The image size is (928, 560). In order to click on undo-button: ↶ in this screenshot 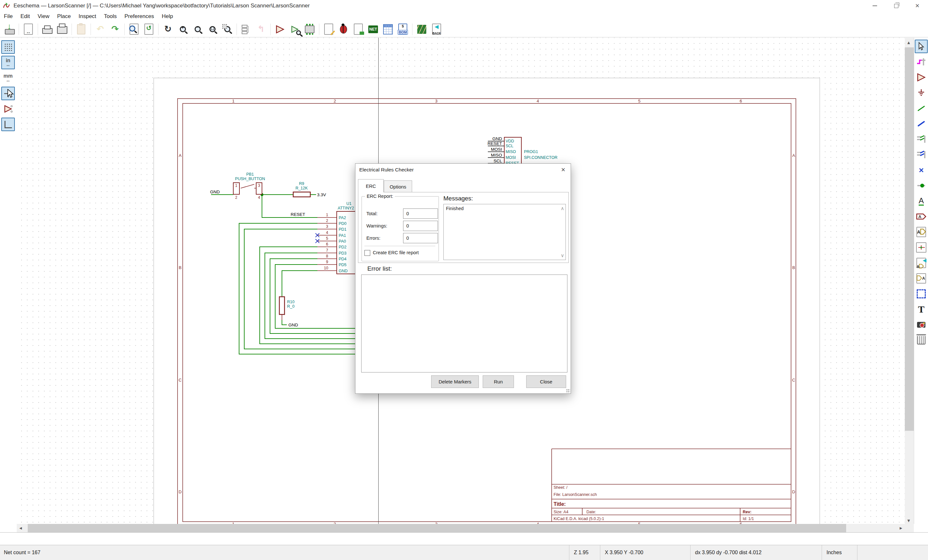, I will do `click(100, 29)`.